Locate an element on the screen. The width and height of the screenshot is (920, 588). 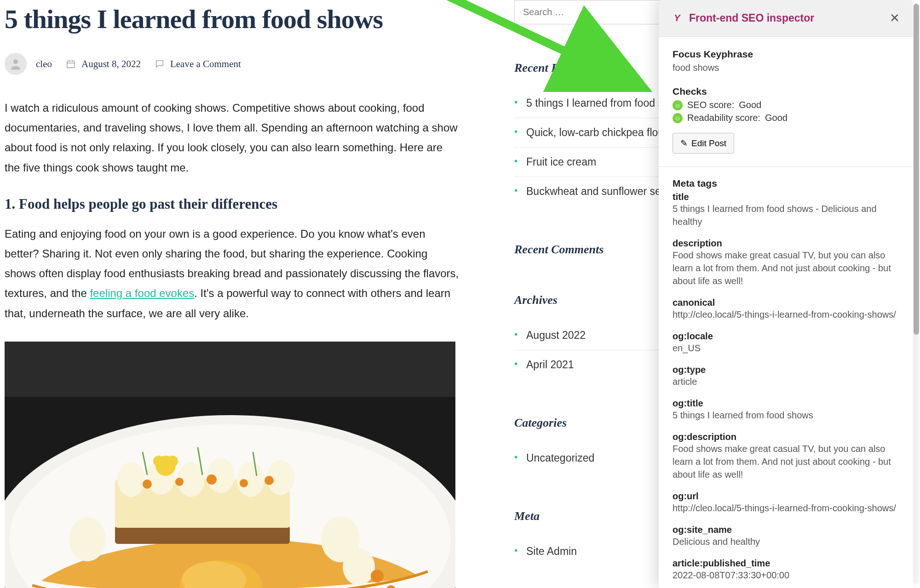
meta-tag-row: og:site_nameDelicious and healthy is located at coordinates (786, 536).